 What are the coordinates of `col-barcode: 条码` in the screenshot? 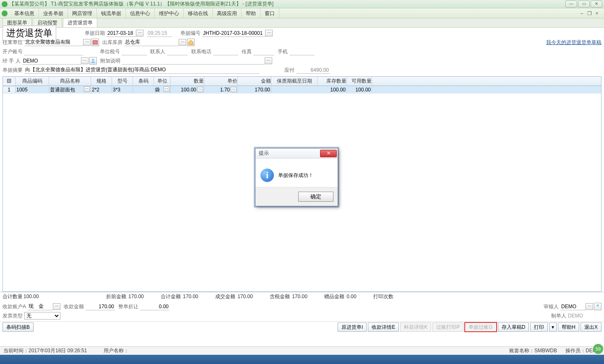 It's located at (143, 81).